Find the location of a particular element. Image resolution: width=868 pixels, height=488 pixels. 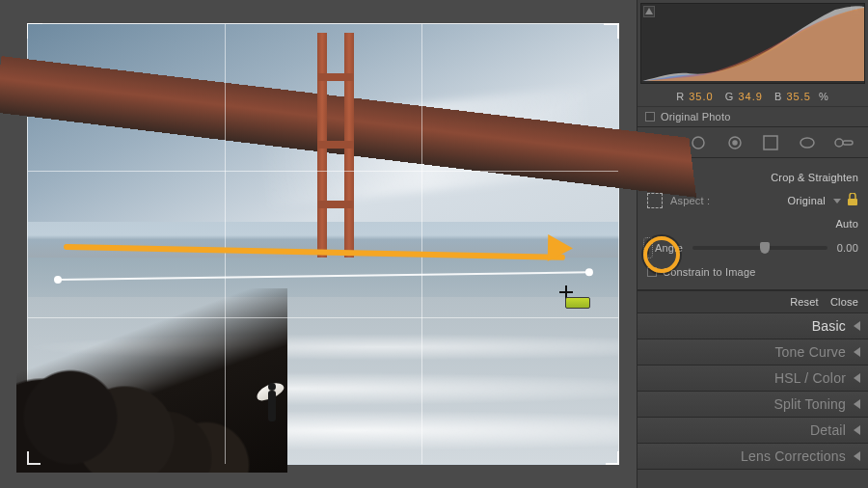

spot-removal-icon is located at coordinates (698, 143).